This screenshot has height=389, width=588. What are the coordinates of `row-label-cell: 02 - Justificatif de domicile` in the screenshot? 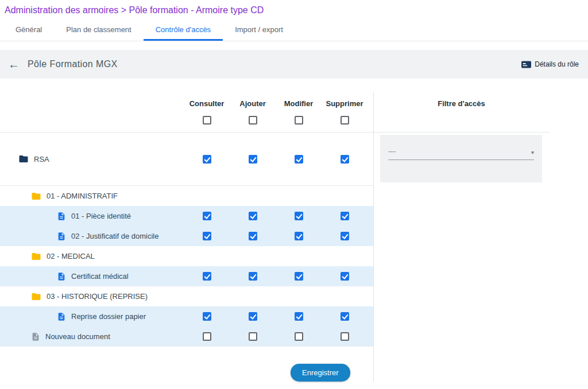 It's located at (92, 236).